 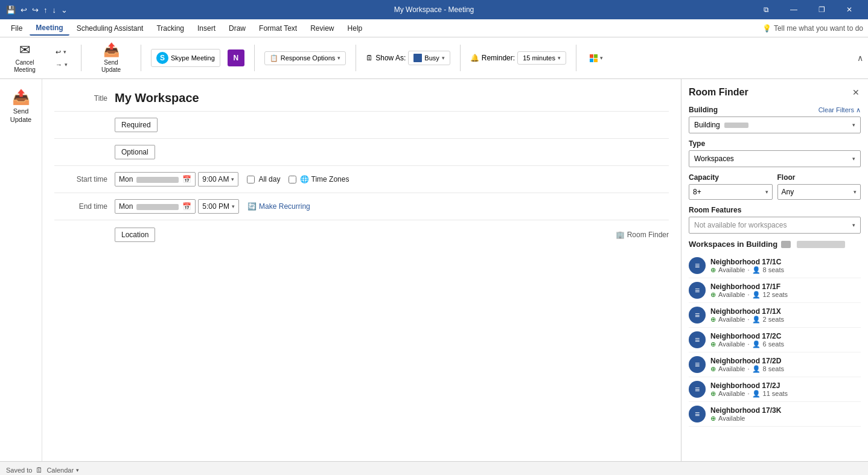 What do you see at coordinates (775, 414) in the screenshot?
I see `workspace-item: ≡ Neighborhood 17/3K ⊕ Available` at bounding box center [775, 414].